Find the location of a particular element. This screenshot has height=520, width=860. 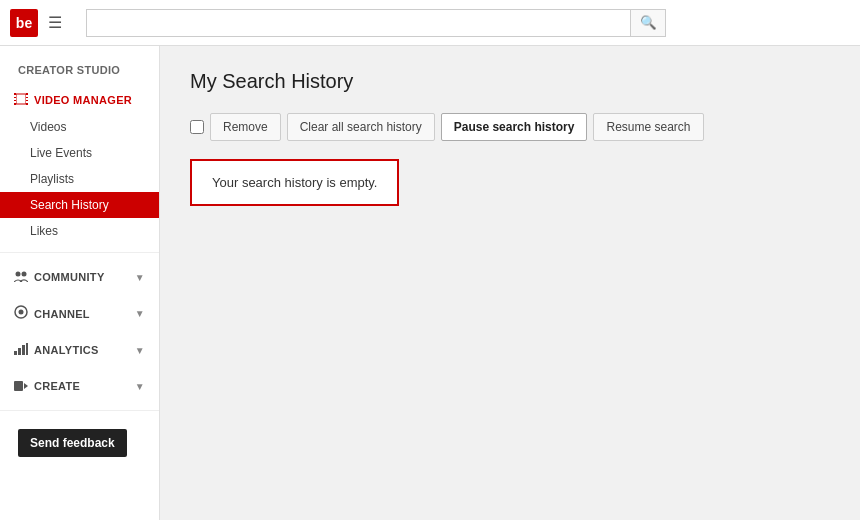

create-chevron-icon: ▼ is located at coordinates (140, 386).